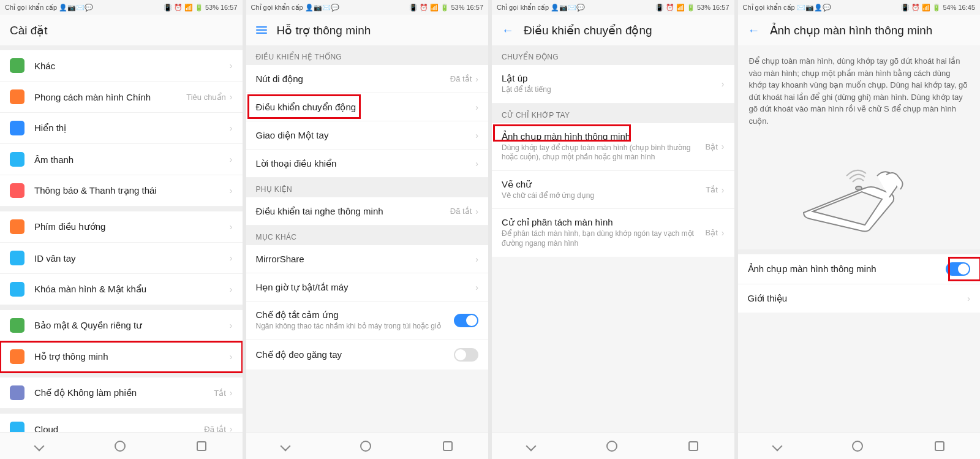 The height and width of the screenshot is (459, 980). Describe the element at coordinates (368, 355) in the screenshot. I see `list-row: Chế độ đeo găng tay` at that location.